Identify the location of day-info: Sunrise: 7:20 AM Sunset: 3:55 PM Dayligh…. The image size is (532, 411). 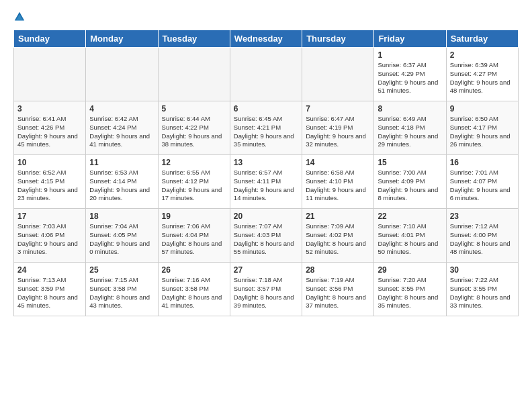
(410, 293).